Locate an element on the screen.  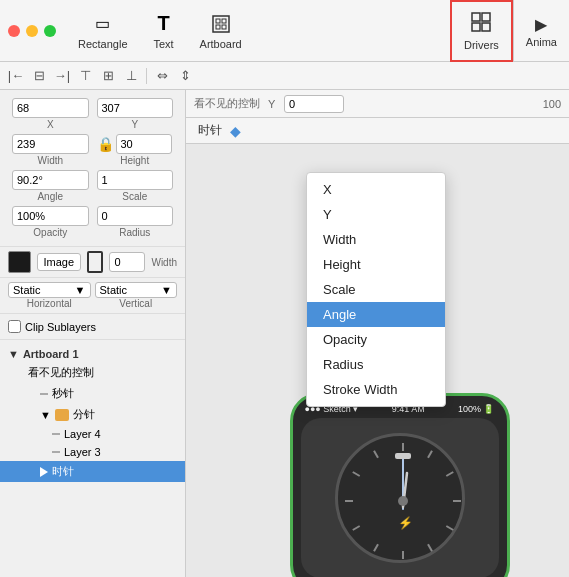
maximize-button is located at coordinates (50, 31).